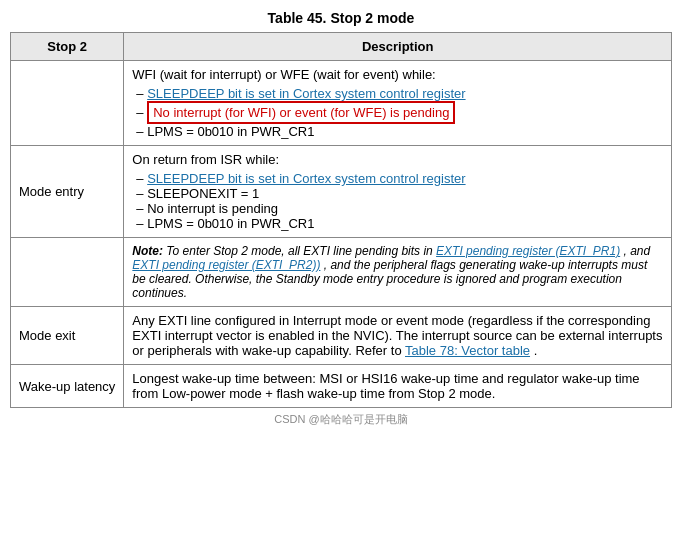  What do you see at coordinates (398, 104) in the screenshot?
I see `row-content-wfi: WFI (wait for interrupt) or WFE (wait fo…` at bounding box center [398, 104].